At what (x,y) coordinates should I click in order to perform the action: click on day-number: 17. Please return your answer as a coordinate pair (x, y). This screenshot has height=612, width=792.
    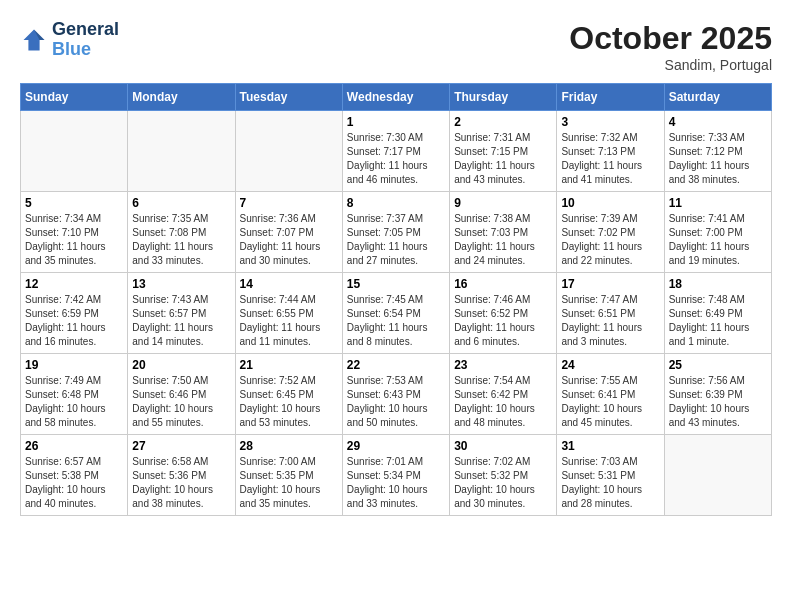
    Looking at the image, I should click on (610, 284).